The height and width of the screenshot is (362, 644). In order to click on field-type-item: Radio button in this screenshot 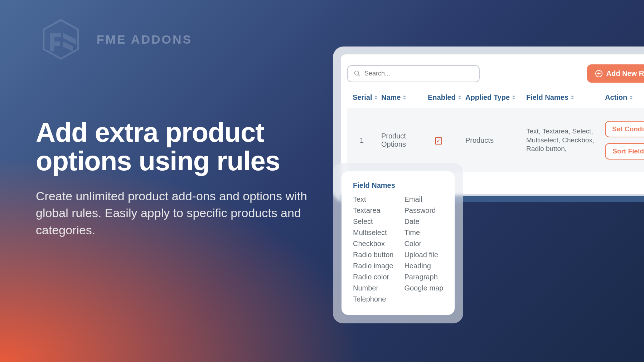, I will do `click(373, 255)`.